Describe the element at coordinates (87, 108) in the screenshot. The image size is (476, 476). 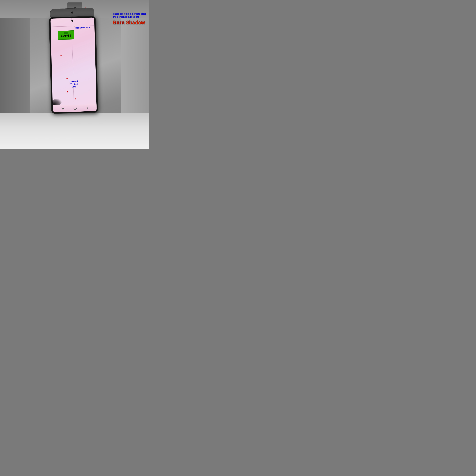
I see `back-button: <` at that location.